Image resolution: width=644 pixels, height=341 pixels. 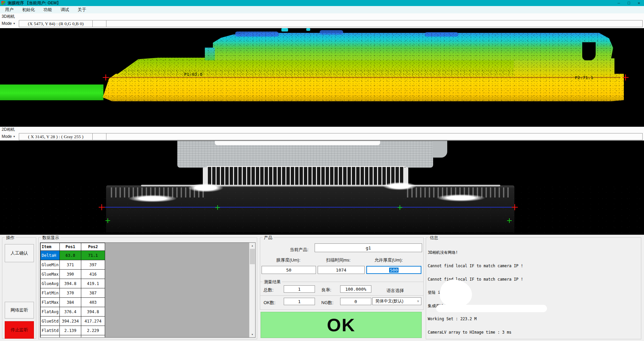 What do you see at coordinates (71, 302) in the screenshot?
I see `cell-pos1: 384` at bounding box center [71, 302].